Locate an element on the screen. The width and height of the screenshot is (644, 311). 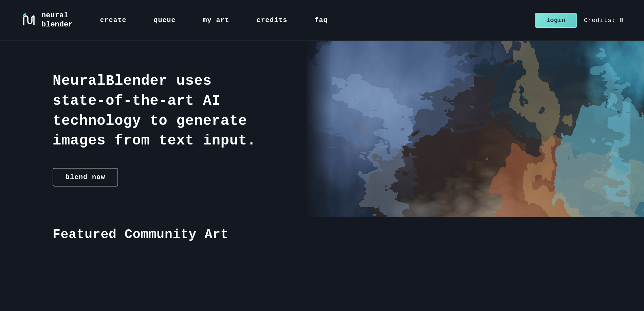
nav-faq: faq is located at coordinates (321, 20).